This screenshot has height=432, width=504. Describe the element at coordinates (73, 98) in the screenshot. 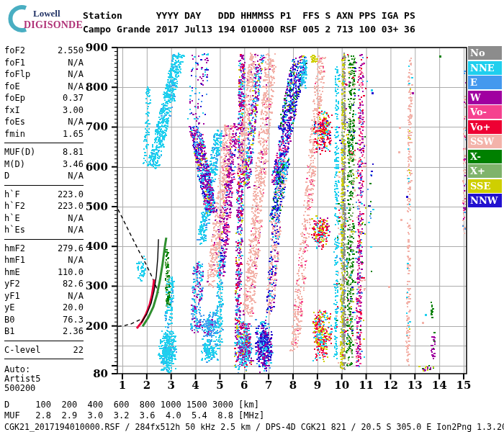

I see `param-value: 0.37` at that location.